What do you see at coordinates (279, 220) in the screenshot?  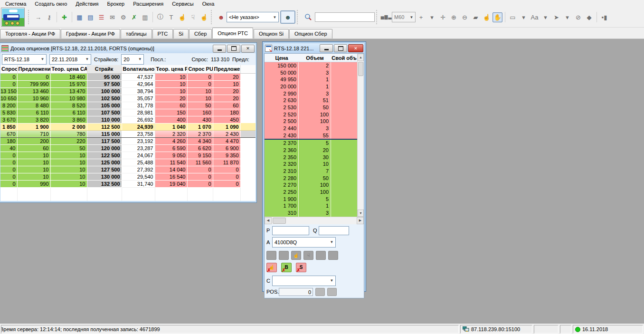 I see `scrollbar-thumb` at bounding box center [279, 220].